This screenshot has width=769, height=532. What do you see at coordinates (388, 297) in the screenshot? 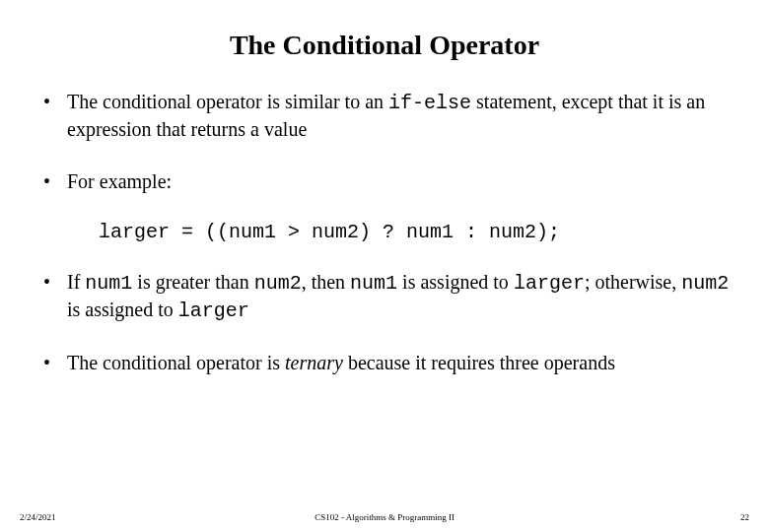
I see `bullet-item: If num1 is greater than num2, then num1 …` at bounding box center [388, 297].